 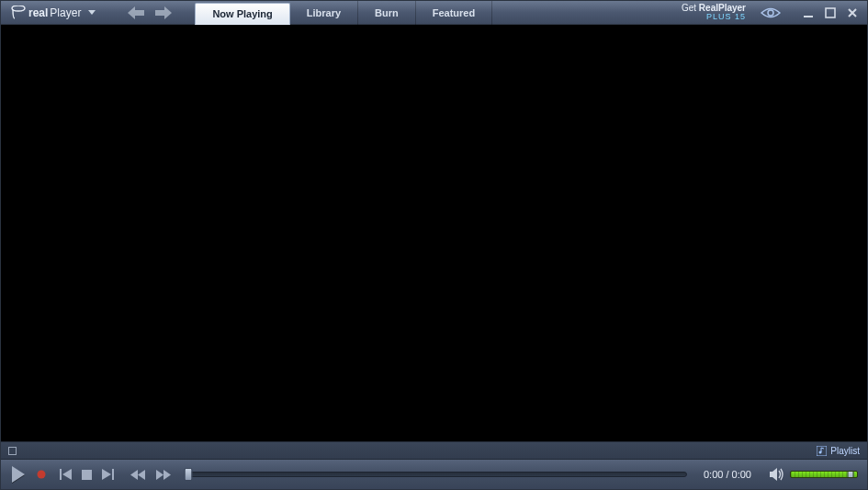 I want to click on close-icon, so click(x=852, y=13).